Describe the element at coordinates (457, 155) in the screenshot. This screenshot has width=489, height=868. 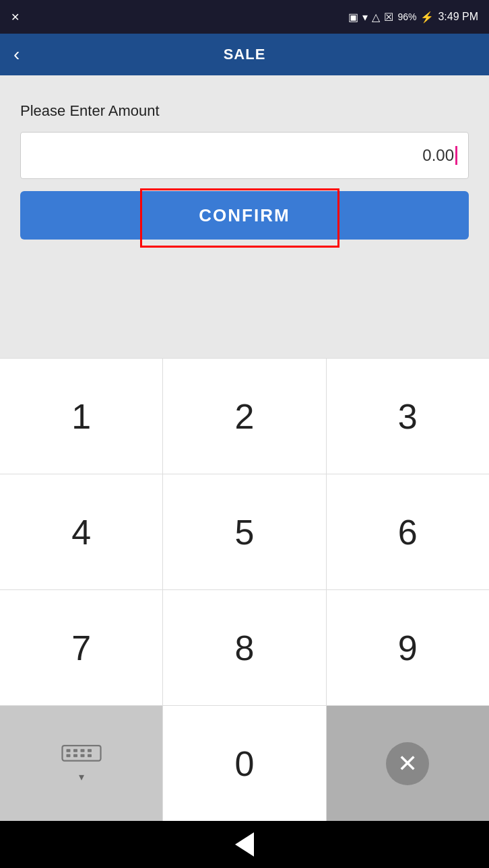
I see `cursor-indicator` at that location.